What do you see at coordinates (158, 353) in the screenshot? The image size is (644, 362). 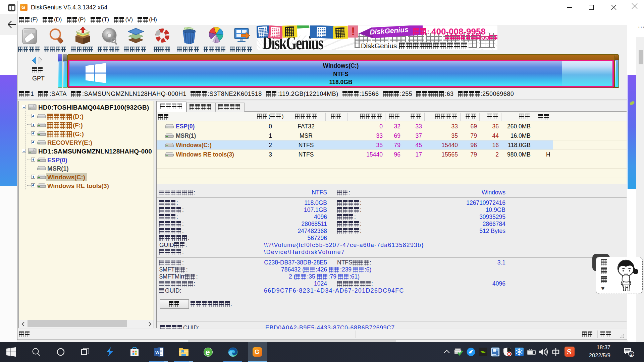 I see `svg-text: W` at bounding box center [158, 353].